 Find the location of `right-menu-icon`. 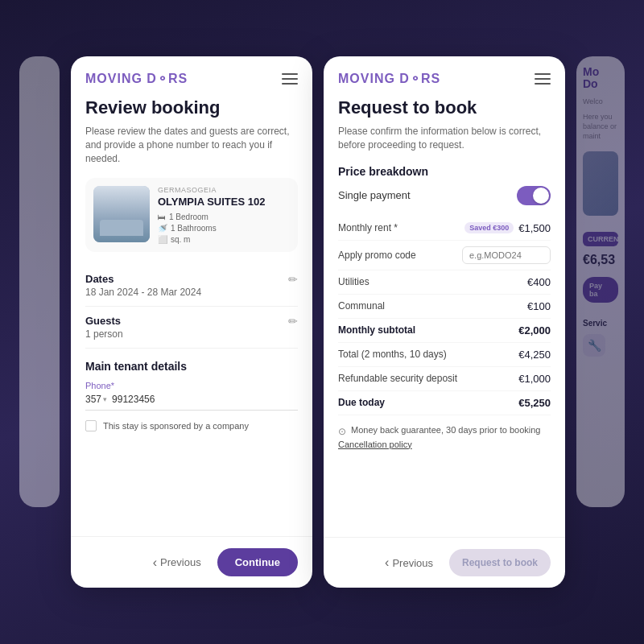

right-menu-icon is located at coordinates (543, 79).